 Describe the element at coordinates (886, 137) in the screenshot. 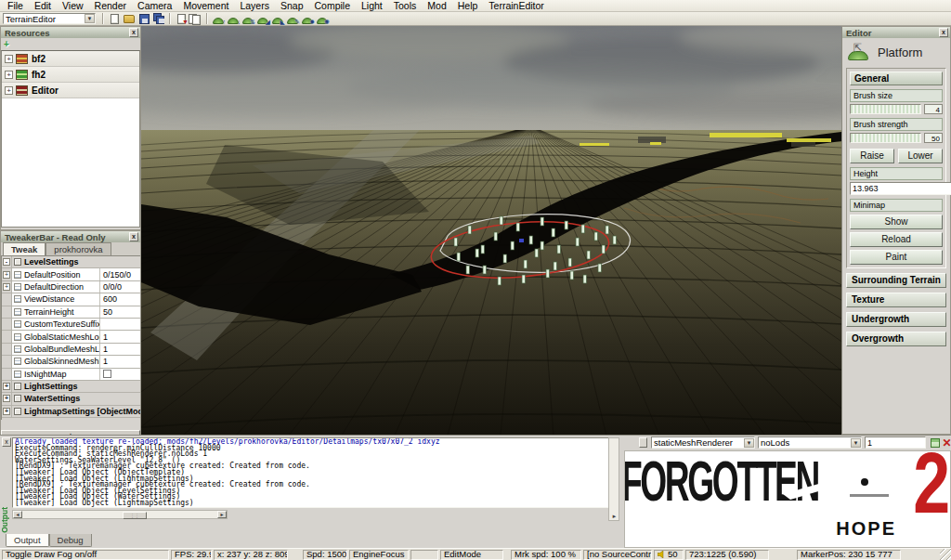

I see `brush-strength-slider` at that location.